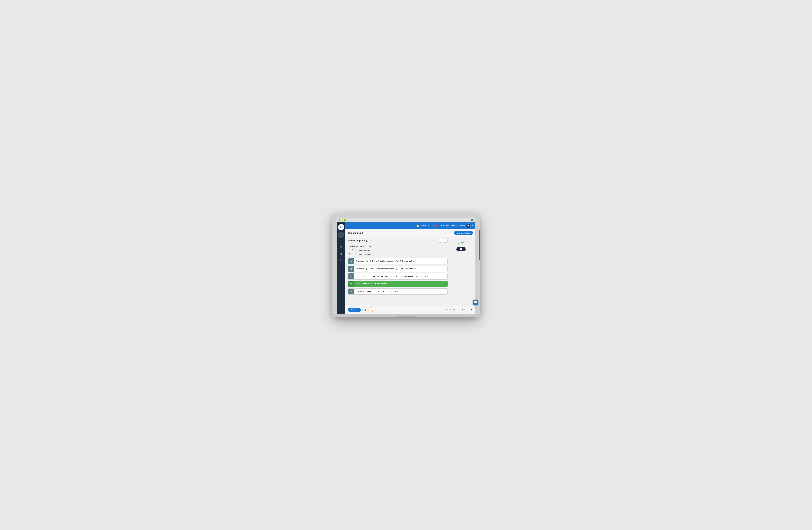 This screenshot has height=530, width=812. What do you see at coordinates (465, 310) in the screenshot?
I see `star-2: ★` at bounding box center [465, 310].